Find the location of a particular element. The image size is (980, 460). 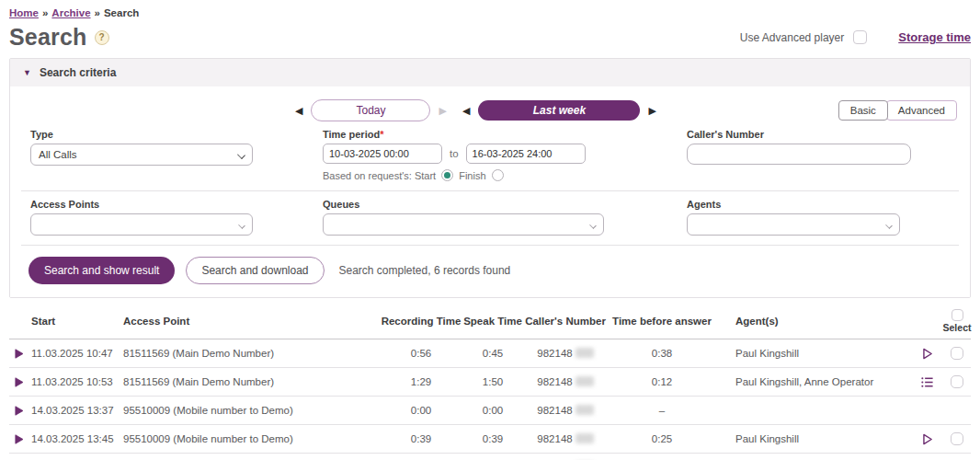

next-day-arrow-icon: ▶ is located at coordinates (442, 110).